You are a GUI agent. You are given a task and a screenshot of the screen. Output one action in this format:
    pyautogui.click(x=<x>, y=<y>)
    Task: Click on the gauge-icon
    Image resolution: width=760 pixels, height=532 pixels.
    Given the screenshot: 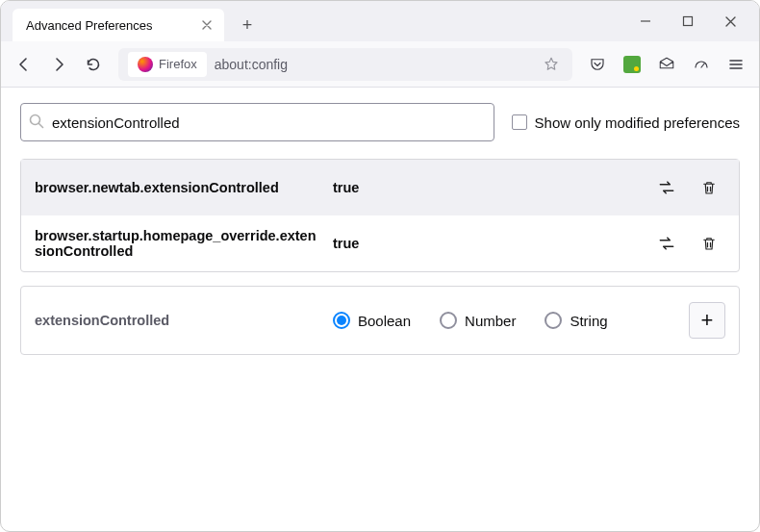 What is the action you would take?
    pyautogui.click(x=701, y=64)
    